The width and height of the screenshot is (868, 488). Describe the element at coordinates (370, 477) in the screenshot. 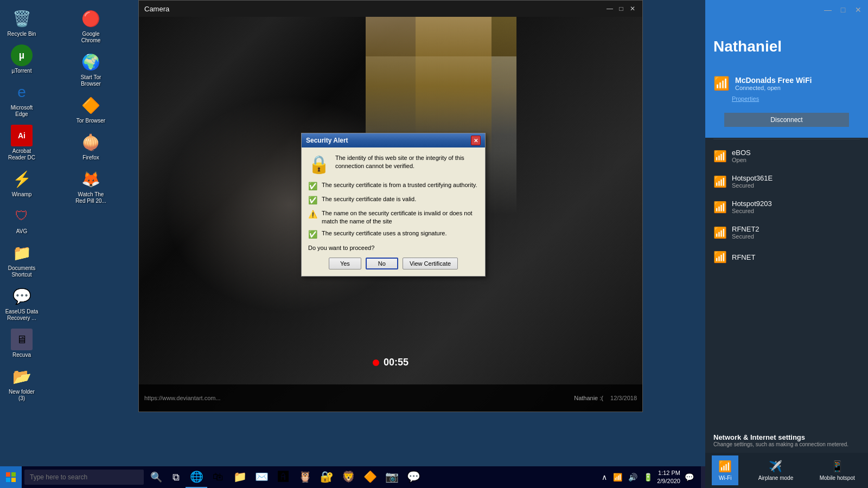

I see `taskbar-vlc: 🔶` at that location.